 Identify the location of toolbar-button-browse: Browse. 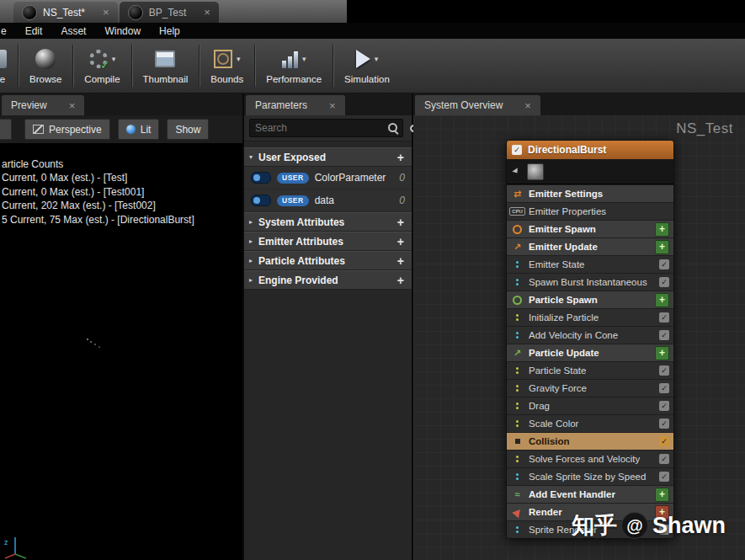
(45, 66).